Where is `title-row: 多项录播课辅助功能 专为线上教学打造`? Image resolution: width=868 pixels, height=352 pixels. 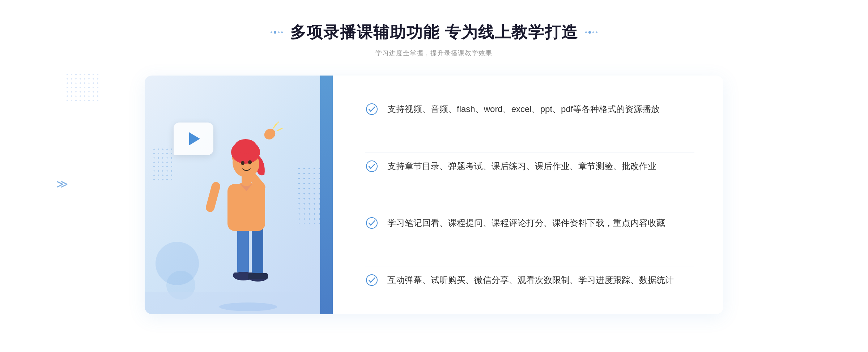
title-row: 多项录播课辅助功能 专为线上教学打造 is located at coordinates (434, 33).